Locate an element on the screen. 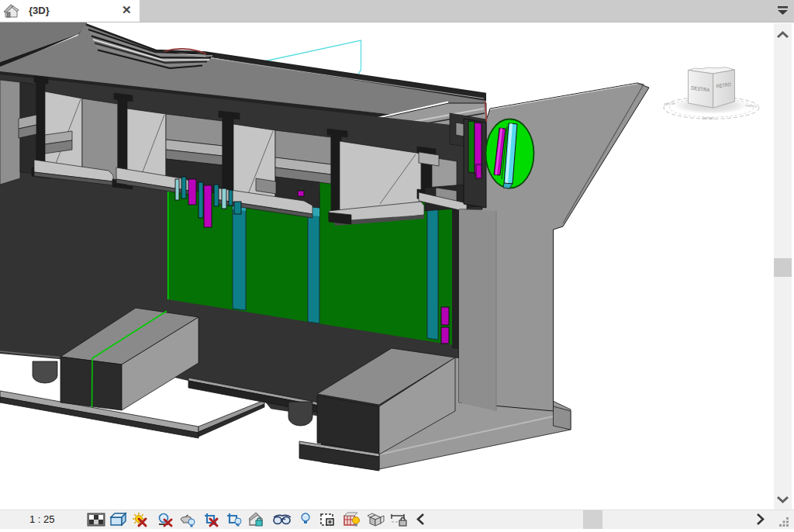 The image size is (794, 532). svg-text: DIETRO is located at coordinates (709, 118).